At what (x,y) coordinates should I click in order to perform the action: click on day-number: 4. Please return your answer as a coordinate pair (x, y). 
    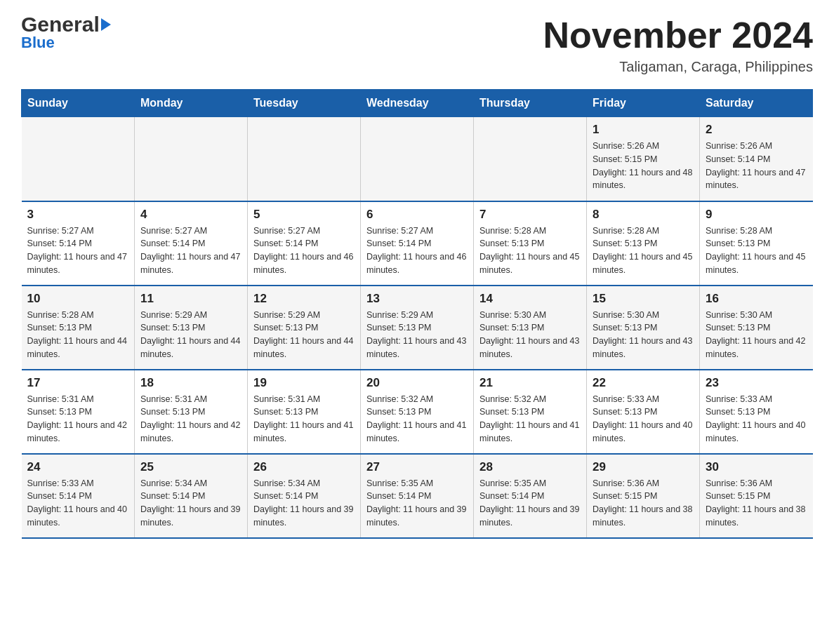
    Looking at the image, I should click on (191, 215).